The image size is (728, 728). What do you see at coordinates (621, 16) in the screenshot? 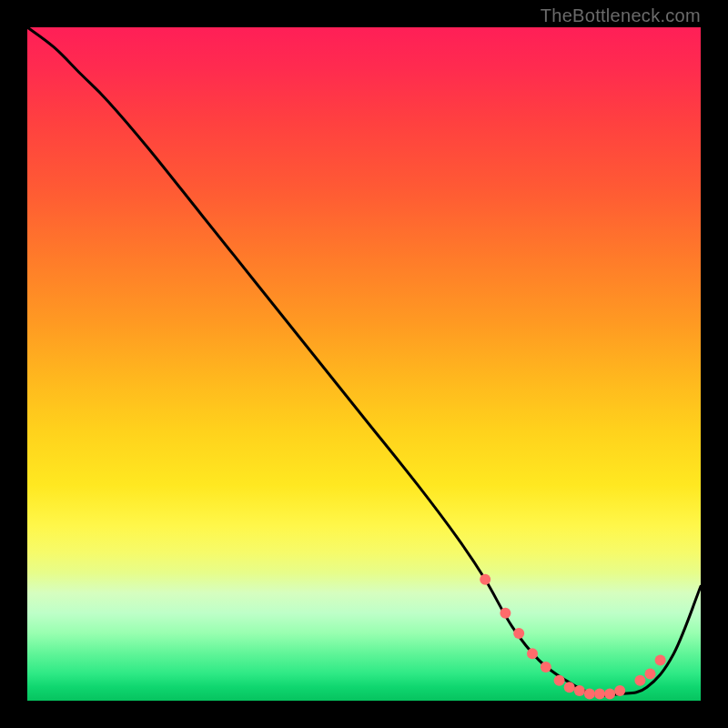
I see `watermark-text: TheBottleneck.com` at bounding box center [621, 16].